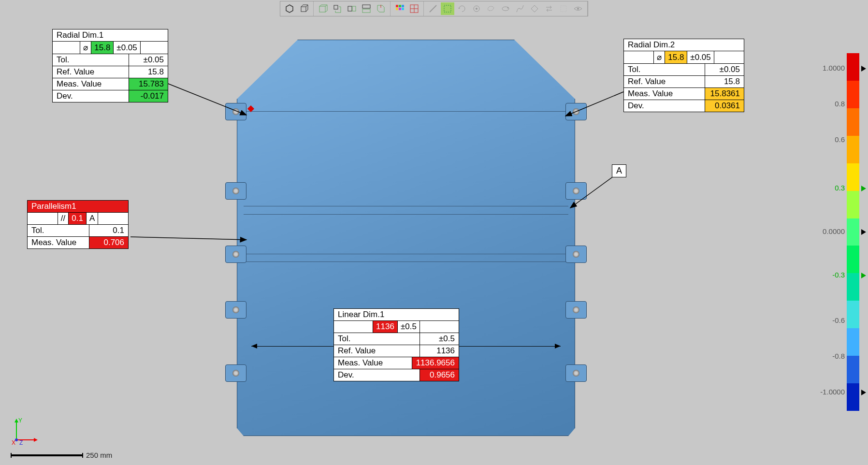  What do you see at coordinates (439, 339) in the screenshot?
I see `tol-value: ±0.5` at bounding box center [439, 339].